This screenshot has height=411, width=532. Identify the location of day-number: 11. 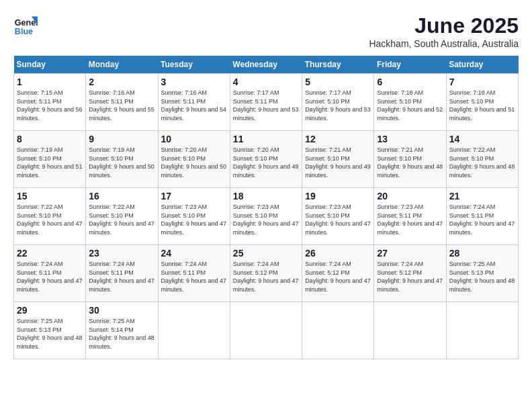
(266, 139).